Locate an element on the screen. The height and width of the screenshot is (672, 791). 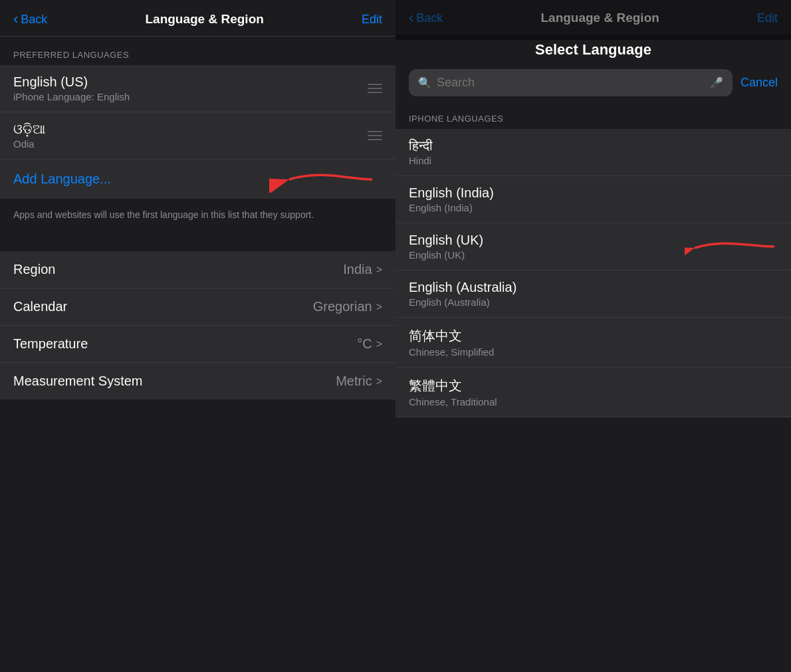
language-title: ଓଡ଼ିଆ is located at coordinates (29, 129).